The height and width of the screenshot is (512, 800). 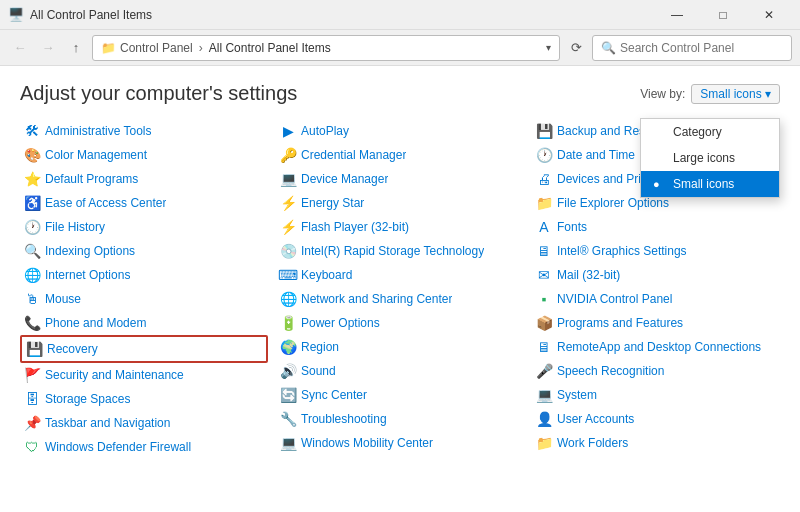 What do you see at coordinates (656, 347) in the screenshot?
I see `list-item: 🖥RemoteApp and Desktop Connections` at bounding box center [656, 347].